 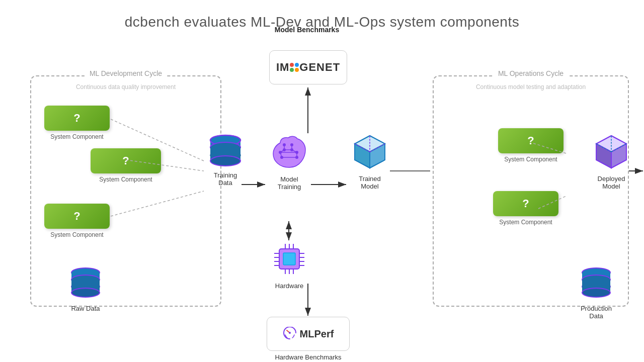 What do you see at coordinates (126, 87) in the screenshot?
I see `ml-dev-sublabel: Continuous data quality improvement` at bounding box center [126, 87].